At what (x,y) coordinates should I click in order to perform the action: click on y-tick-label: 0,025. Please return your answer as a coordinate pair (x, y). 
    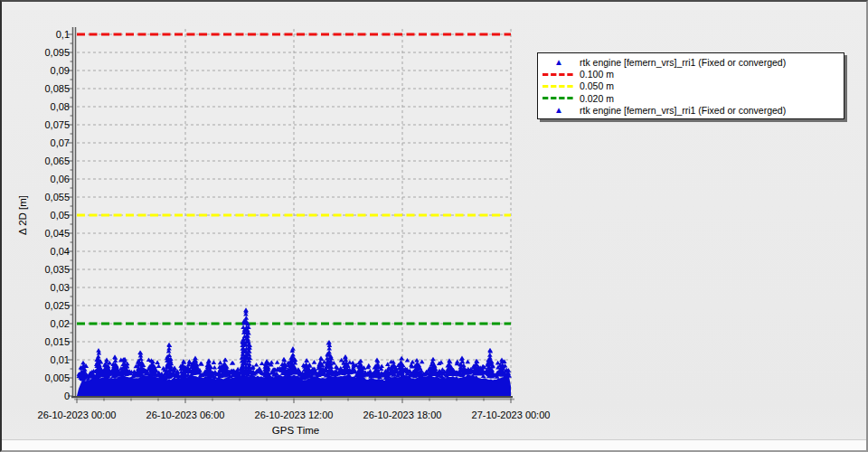
    Looking at the image, I should click on (57, 306).